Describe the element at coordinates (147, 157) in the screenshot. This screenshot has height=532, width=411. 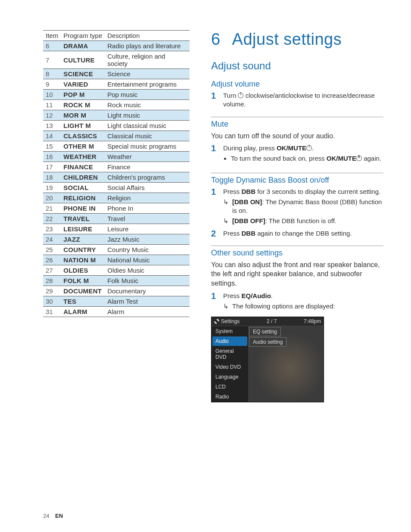
I see `cell-description: Weather` at that location.